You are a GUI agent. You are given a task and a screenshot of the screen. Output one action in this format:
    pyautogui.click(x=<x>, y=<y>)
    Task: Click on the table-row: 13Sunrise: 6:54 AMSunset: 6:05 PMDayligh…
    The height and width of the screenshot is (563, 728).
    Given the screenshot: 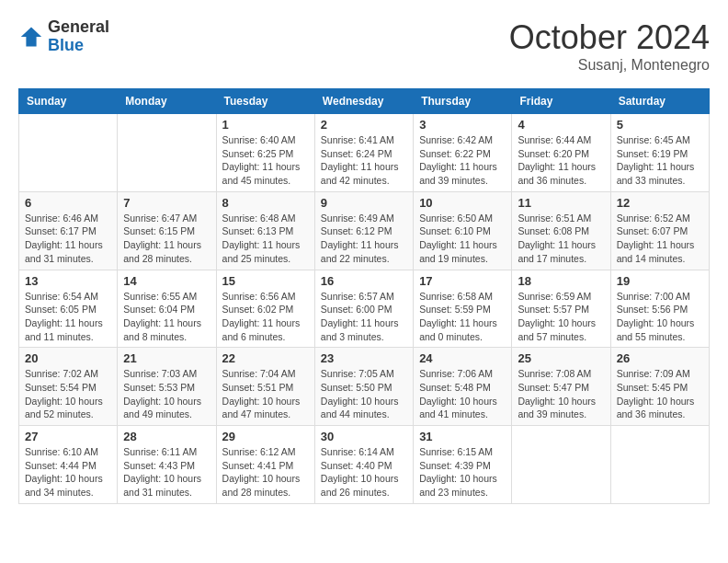 What is the action you would take?
    pyautogui.click(x=68, y=309)
    